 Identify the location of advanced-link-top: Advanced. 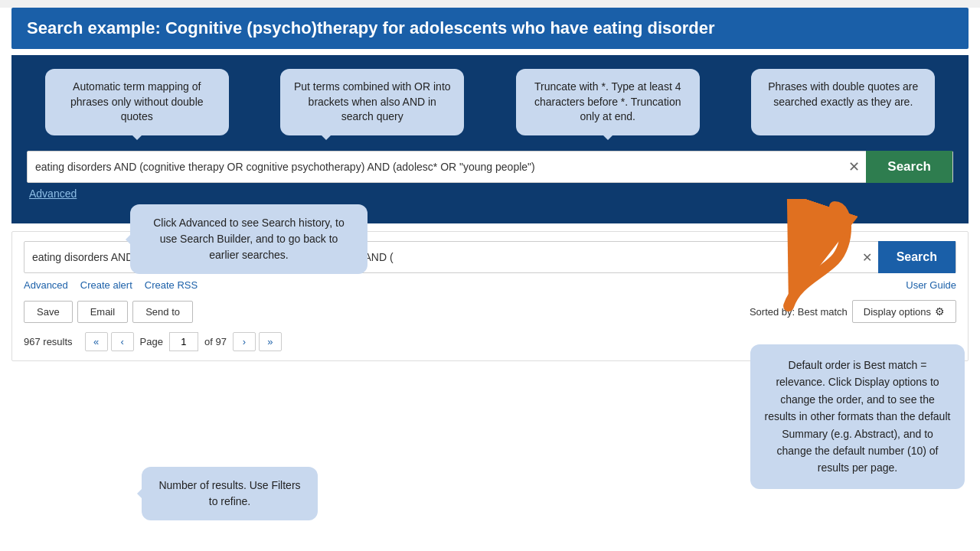
(53, 194).